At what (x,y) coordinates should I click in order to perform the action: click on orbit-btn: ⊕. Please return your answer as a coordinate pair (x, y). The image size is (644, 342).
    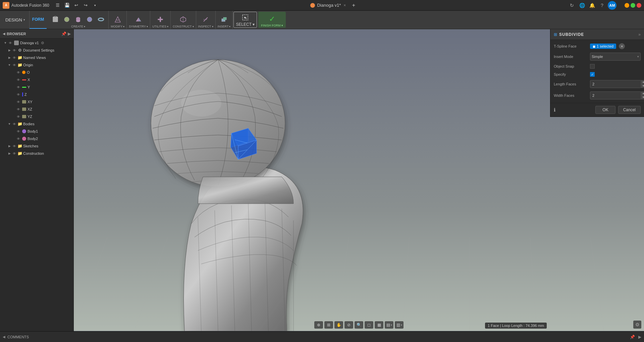
    Looking at the image, I should click on (319, 325).